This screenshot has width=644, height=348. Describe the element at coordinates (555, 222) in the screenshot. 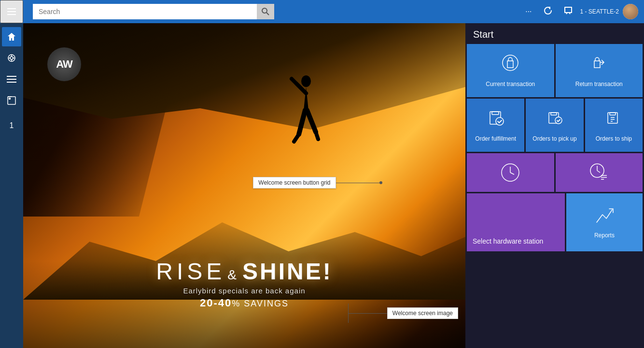

I see `tiles-row4: Select hardware station Reports` at that location.